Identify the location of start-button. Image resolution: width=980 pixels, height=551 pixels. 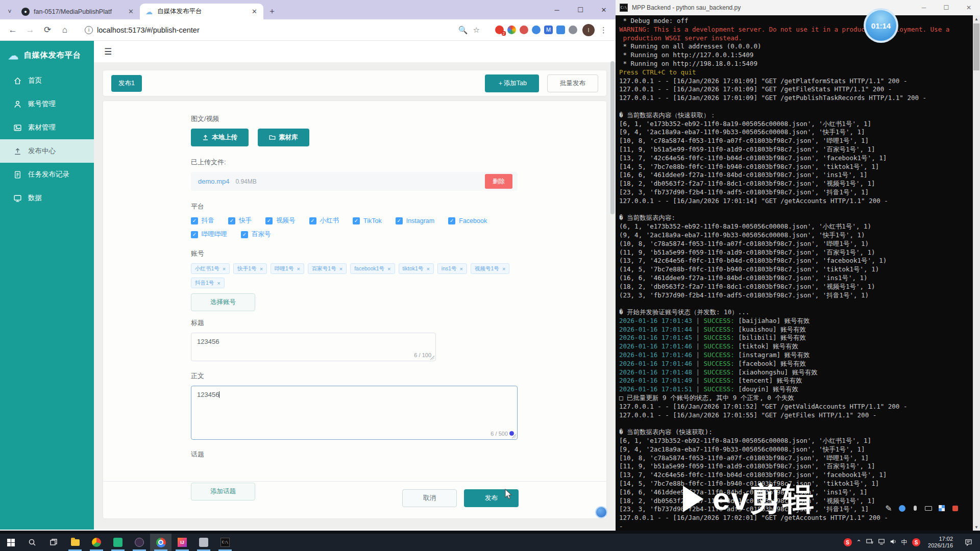
(11, 542).